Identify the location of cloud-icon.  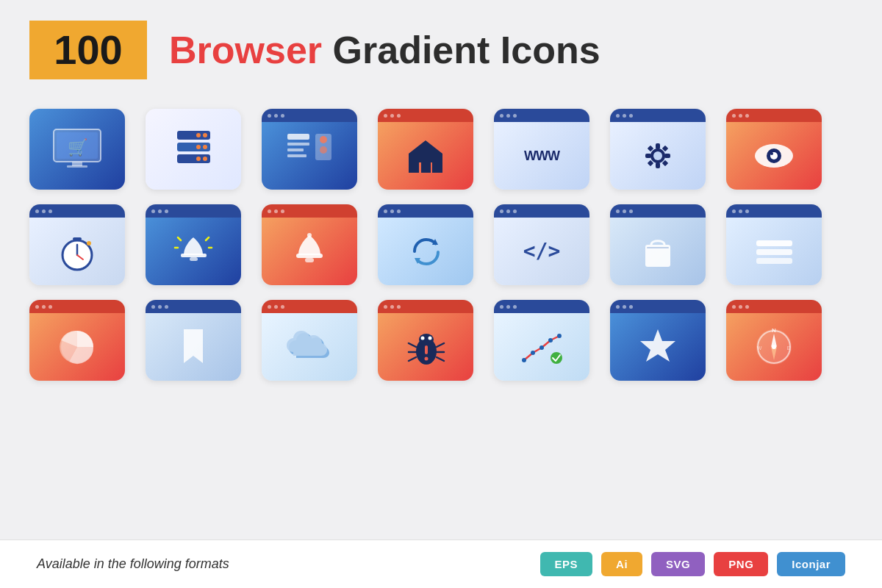
(310, 347).